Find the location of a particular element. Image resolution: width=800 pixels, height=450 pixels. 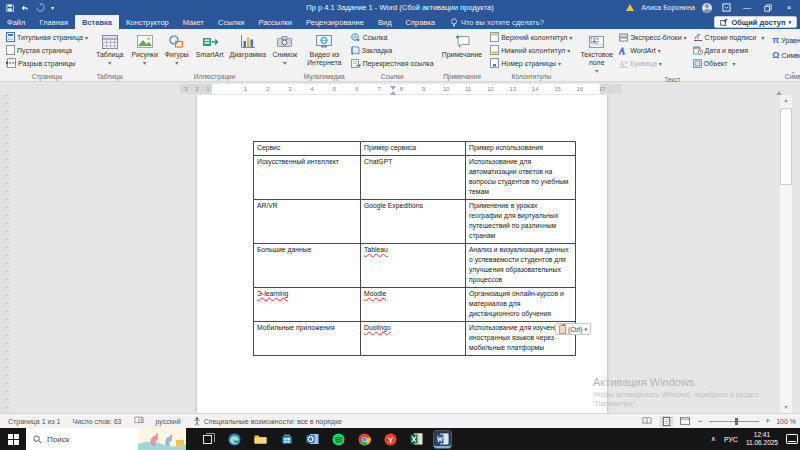

input-language: РУС is located at coordinates (731, 440).